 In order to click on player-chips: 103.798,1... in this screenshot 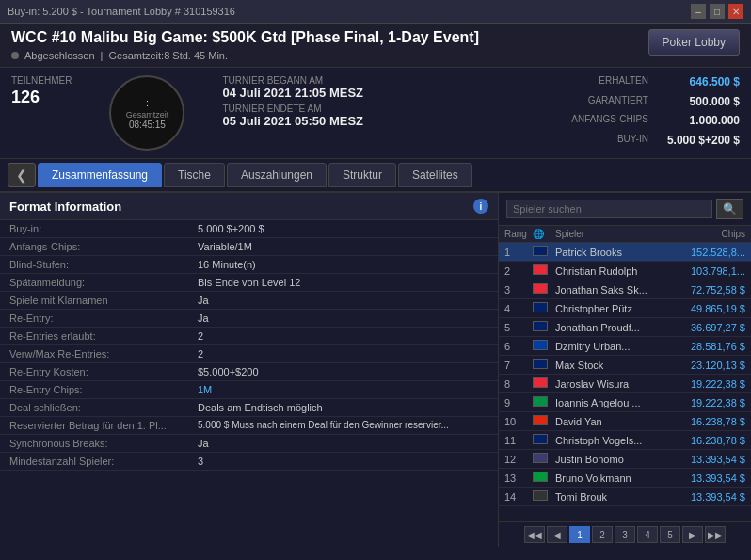, I will do `click(703, 271)`.